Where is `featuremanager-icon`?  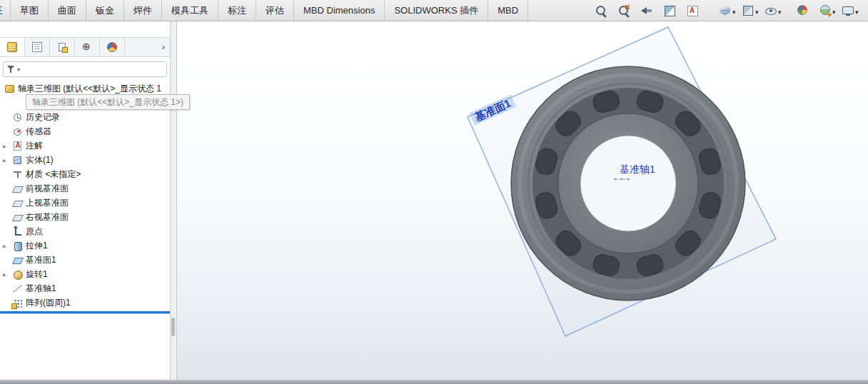 featuremanager-icon is located at coordinates (12, 47).